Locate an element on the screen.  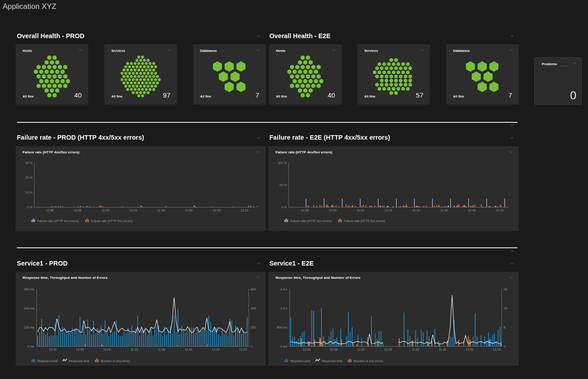
svg-text: 100 % is located at coordinates (282, 163).